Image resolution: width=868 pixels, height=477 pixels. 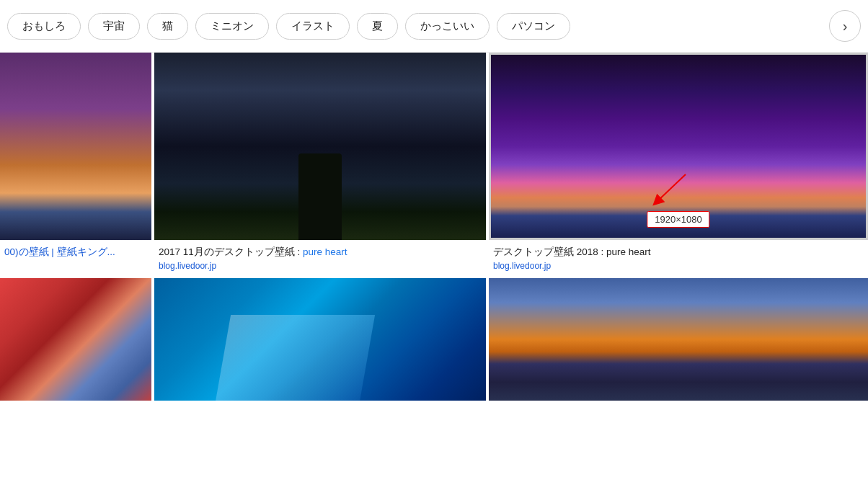 What do you see at coordinates (76, 252) in the screenshot?
I see `caption-title-1: 00)の壁紙 | 壁紙キング...` at bounding box center [76, 252].